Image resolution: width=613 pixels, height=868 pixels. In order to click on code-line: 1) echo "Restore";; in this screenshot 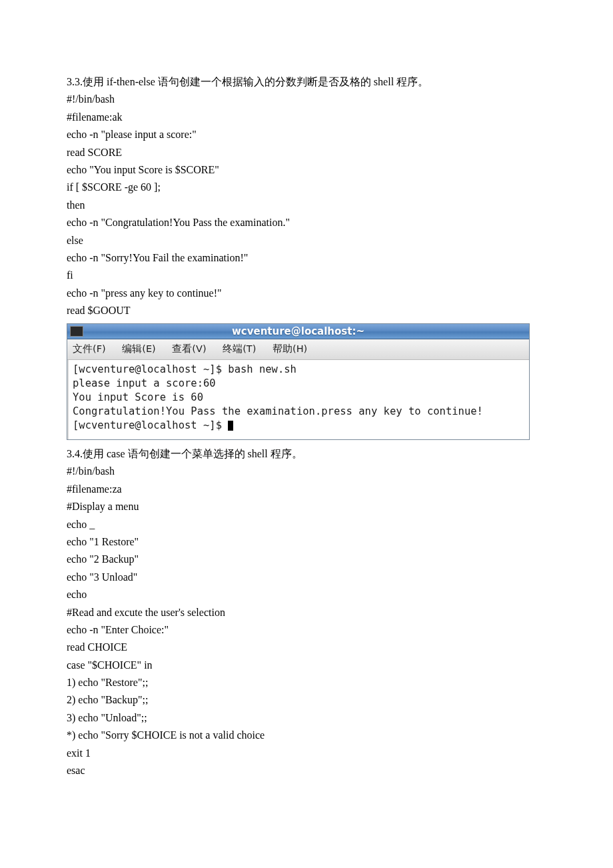, I will do `click(306, 683)`.